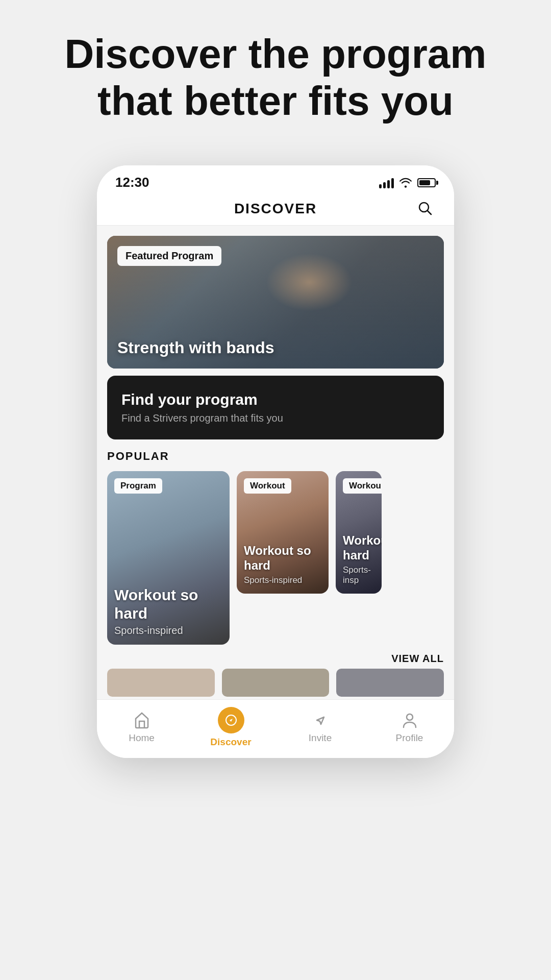  I want to click on search-button, so click(425, 209).